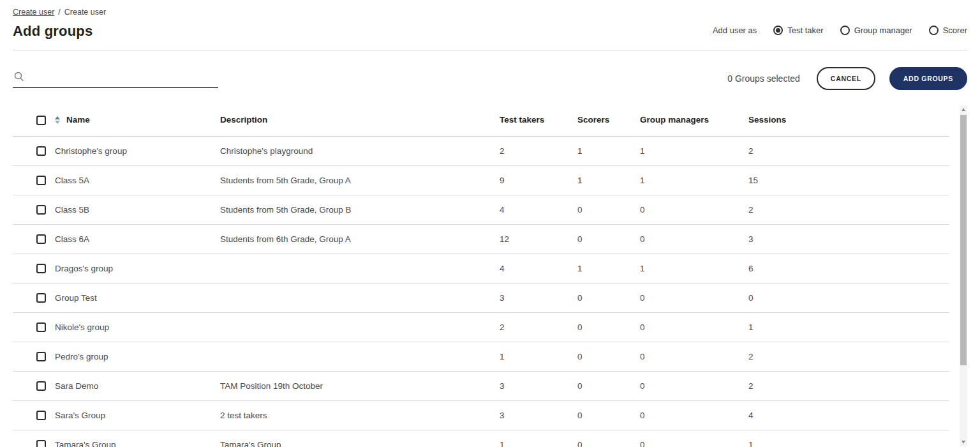 The height and width of the screenshot is (447, 980). Describe the element at coordinates (481, 298) in the screenshot. I see `table-row: Group Test3000` at that location.